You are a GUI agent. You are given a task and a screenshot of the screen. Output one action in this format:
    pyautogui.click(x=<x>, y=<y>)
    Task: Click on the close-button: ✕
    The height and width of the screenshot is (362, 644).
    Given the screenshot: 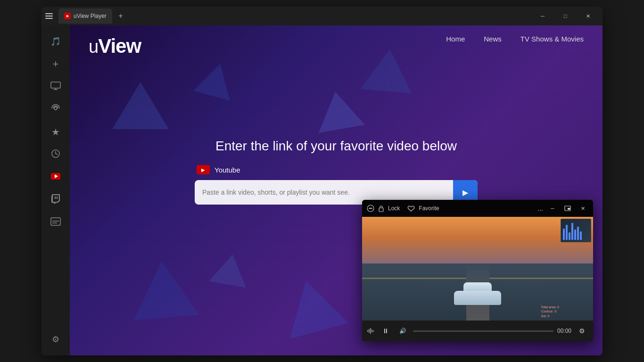 What is the action you would take?
    pyautogui.click(x=588, y=16)
    